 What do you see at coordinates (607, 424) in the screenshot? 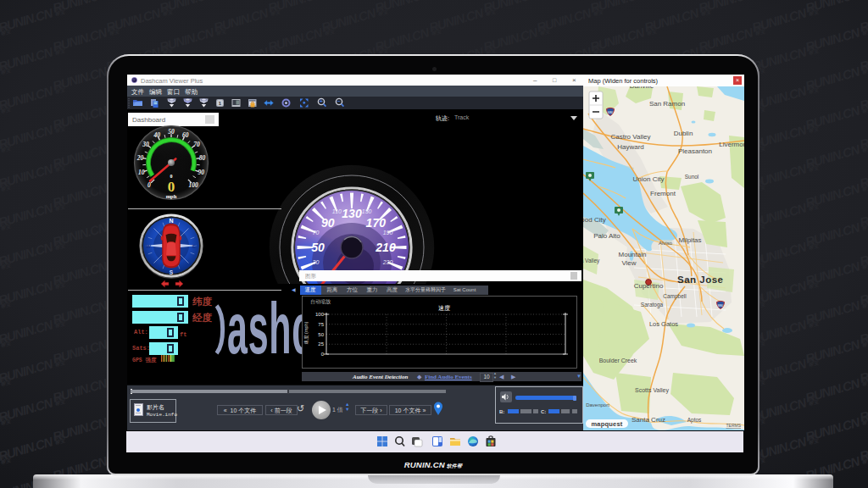
I see `svg-text: mapquest` at bounding box center [607, 424].